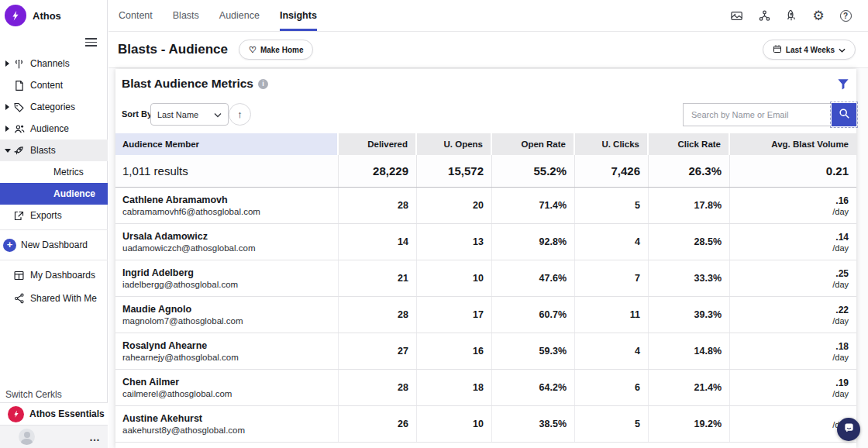 The image size is (868, 448). What do you see at coordinates (378, 171) in the screenshot?
I see `summary-delivered: 28,229` at bounding box center [378, 171].